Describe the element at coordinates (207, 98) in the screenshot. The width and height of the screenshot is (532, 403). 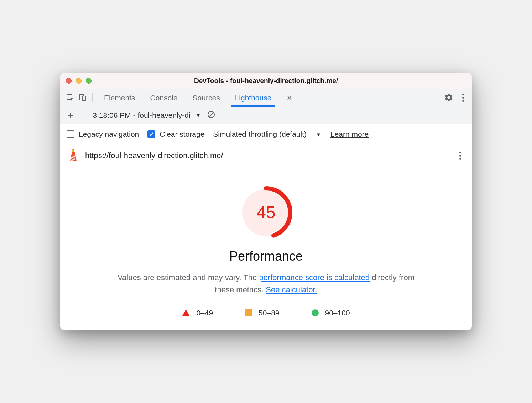
I see `tab-sources: Sources` at that location.